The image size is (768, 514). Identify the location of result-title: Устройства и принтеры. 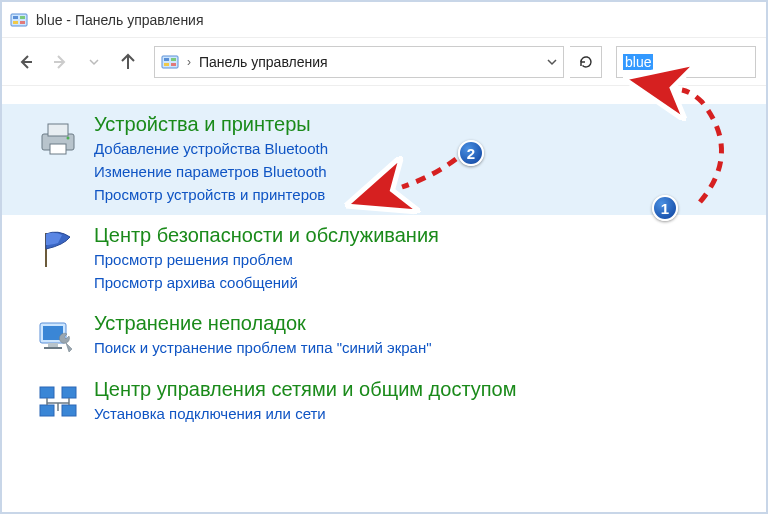
(211, 124).